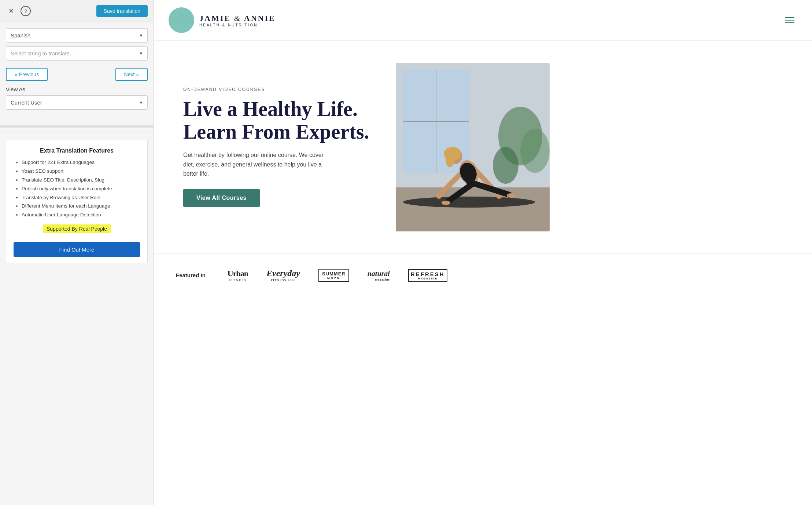 This screenshot has height=505, width=812. What do you see at coordinates (77, 54) in the screenshot?
I see `string-select-wrapper: Select string to translate... ▼` at bounding box center [77, 54].